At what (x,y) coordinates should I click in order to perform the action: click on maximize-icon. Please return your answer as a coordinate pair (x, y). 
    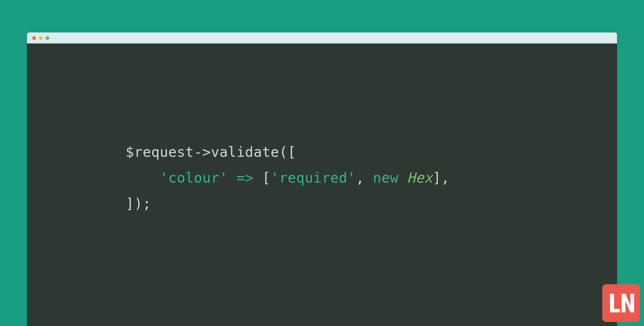
    Looking at the image, I should click on (48, 38).